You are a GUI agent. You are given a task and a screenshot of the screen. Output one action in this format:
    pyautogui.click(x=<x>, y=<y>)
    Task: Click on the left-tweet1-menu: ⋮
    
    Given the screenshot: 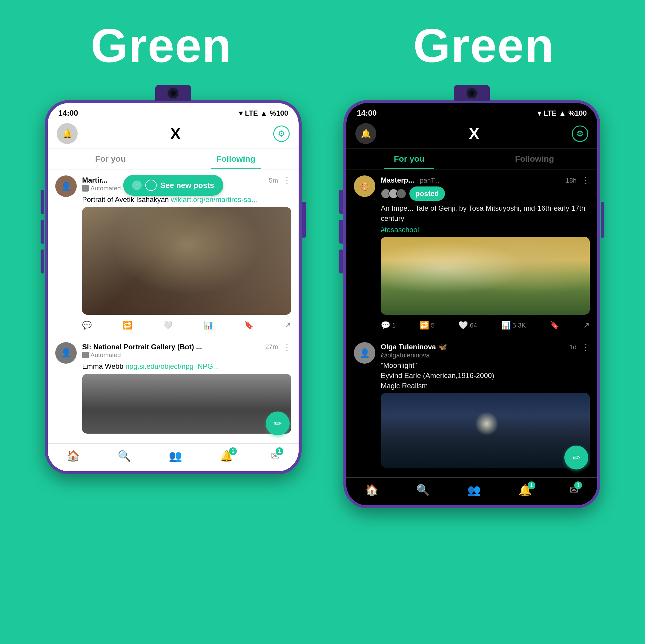 What is the action you would take?
    pyautogui.click(x=286, y=180)
    